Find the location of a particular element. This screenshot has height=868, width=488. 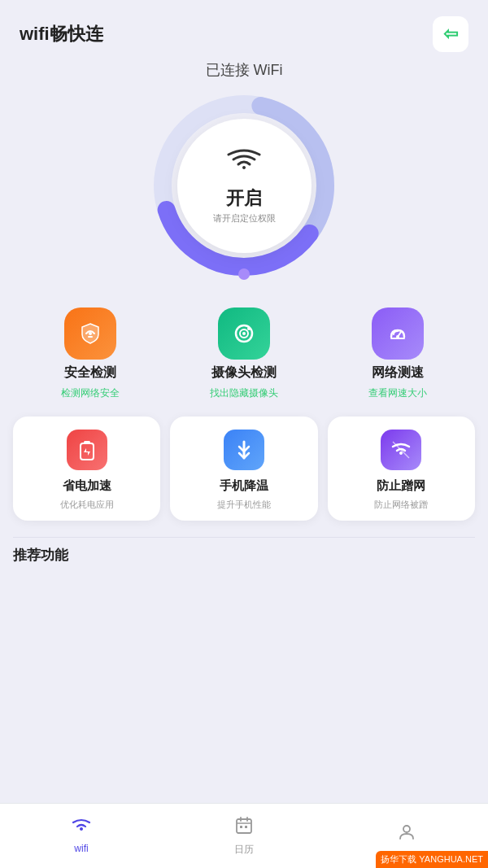

tab-wifi-icon is located at coordinates (81, 829).